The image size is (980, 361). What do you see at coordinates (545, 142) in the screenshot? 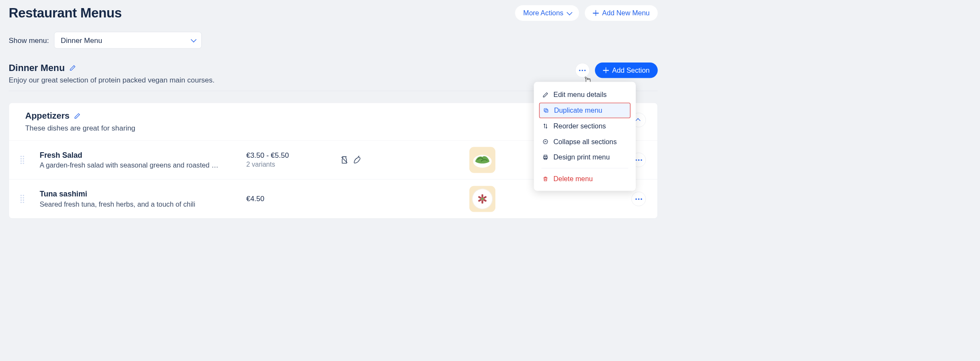
I see `collapse-icon` at bounding box center [545, 142].